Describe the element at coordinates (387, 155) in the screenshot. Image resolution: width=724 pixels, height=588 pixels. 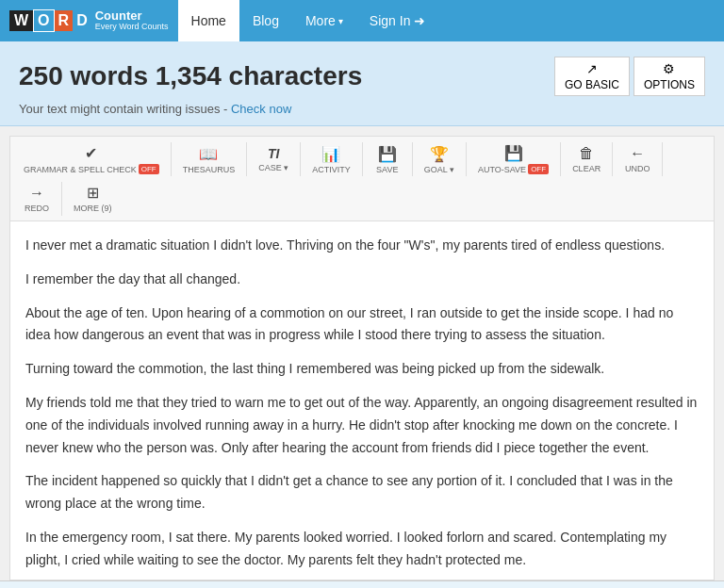
I see `save-icon: 💾` at that location.